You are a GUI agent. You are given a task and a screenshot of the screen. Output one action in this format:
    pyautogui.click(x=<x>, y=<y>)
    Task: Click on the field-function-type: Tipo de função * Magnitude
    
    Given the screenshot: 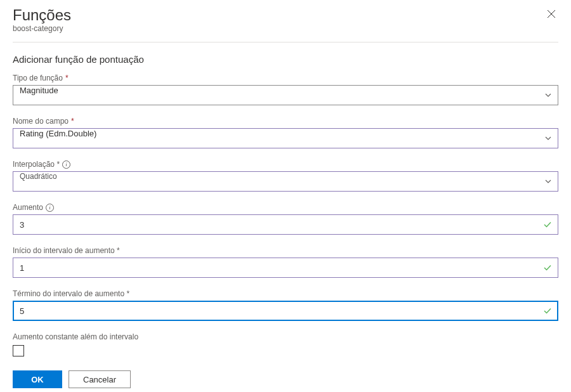 What is the action you would take?
    pyautogui.click(x=286, y=89)
    